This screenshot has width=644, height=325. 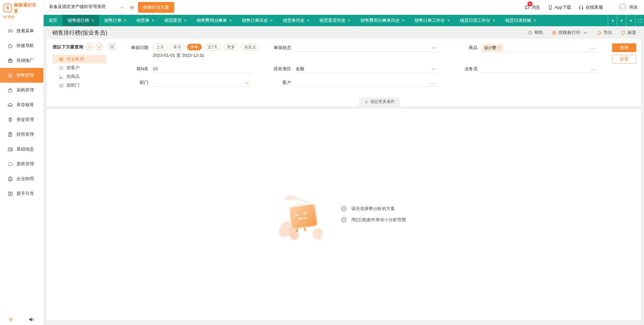 What do you see at coordinates (373, 209) in the screenshot?
I see `step-1: 1 请先选择要分析的方案` at bounding box center [373, 209].